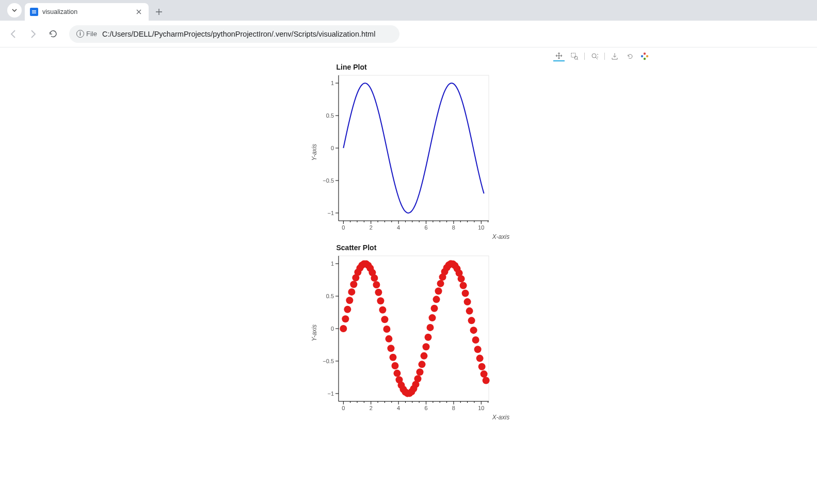 Image resolution: width=817 pixels, height=504 pixels. I want to click on reset-tool-button, so click(630, 56).